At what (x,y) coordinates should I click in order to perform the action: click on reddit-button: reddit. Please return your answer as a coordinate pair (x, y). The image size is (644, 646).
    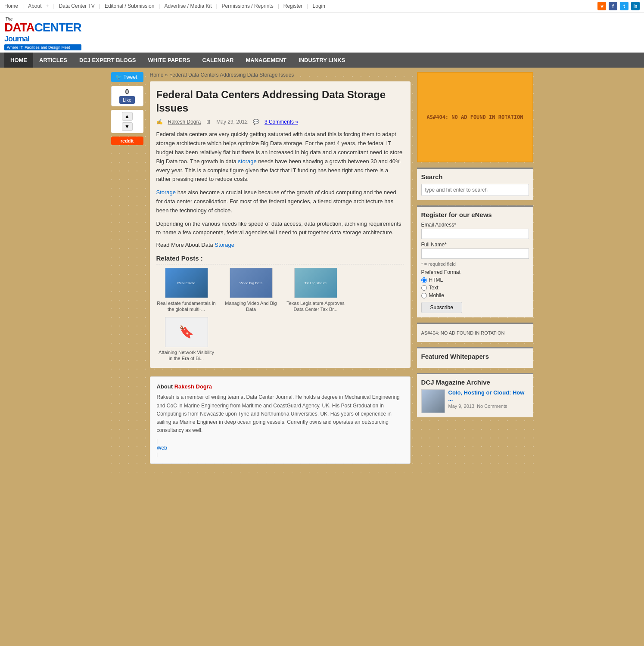
    Looking at the image, I should click on (128, 141).